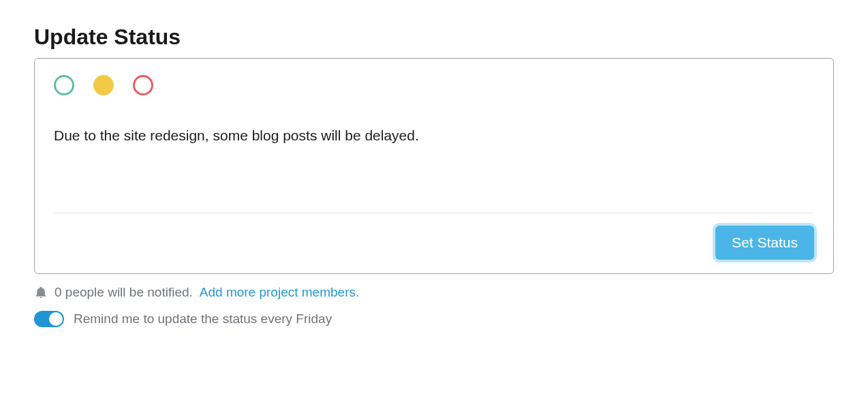 Image resolution: width=868 pixels, height=394 pixels. What do you see at coordinates (434, 306) in the screenshot?
I see `footer: 0 people will be notified. Add more proj…` at bounding box center [434, 306].